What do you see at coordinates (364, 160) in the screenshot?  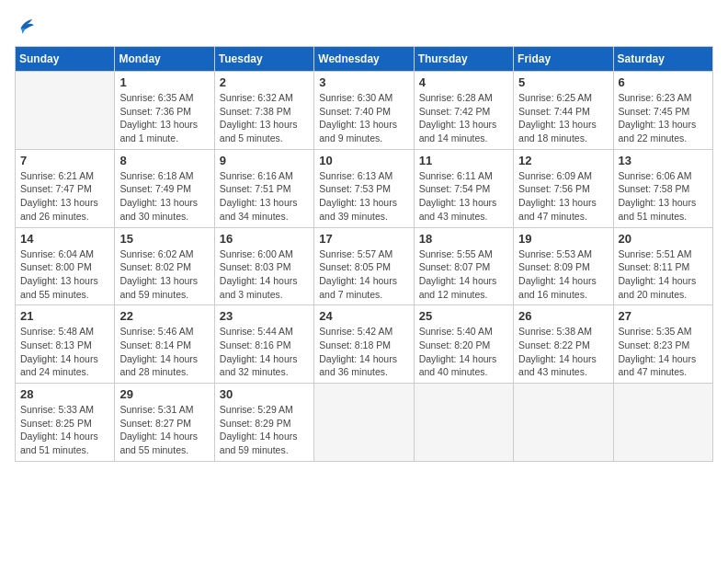 I see `day-number: 10` at bounding box center [364, 160].